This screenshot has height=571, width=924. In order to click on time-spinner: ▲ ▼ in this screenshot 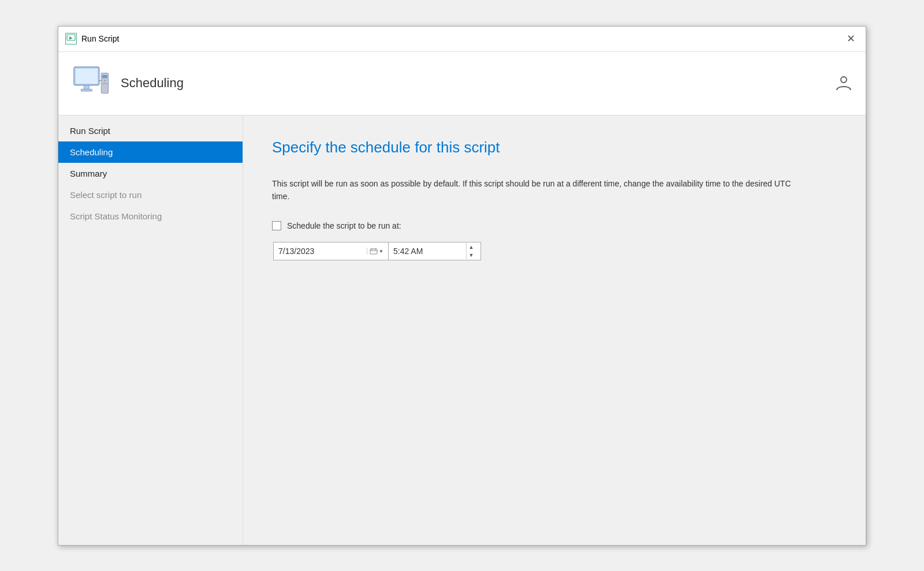, I will do `click(471, 251)`.